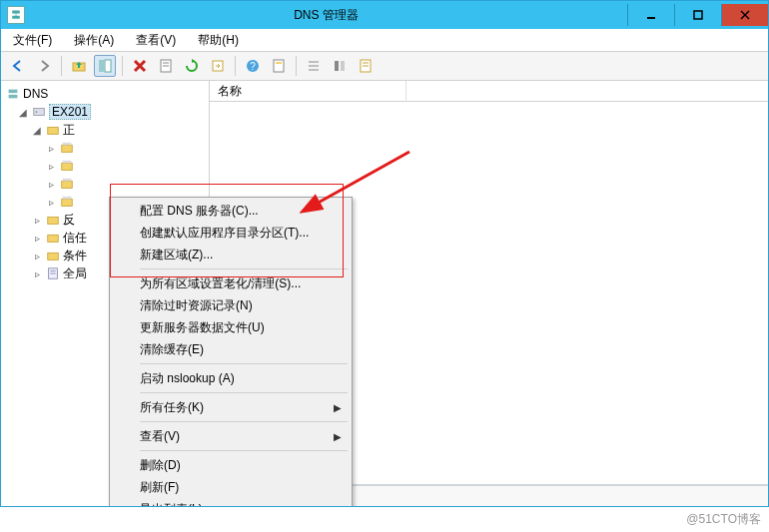 The width and height of the screenshot is (769, 532). I want to click on close-button, so click(745, 15).